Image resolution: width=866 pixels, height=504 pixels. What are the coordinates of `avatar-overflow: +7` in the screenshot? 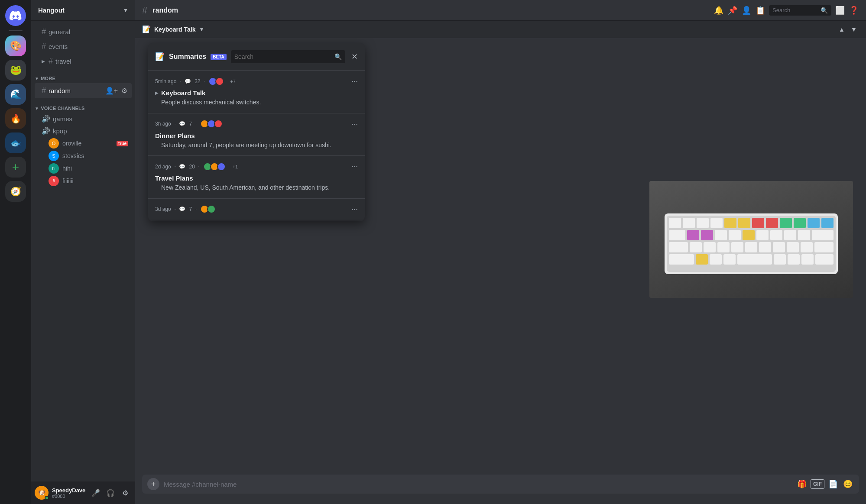 It's located at (233, 81).